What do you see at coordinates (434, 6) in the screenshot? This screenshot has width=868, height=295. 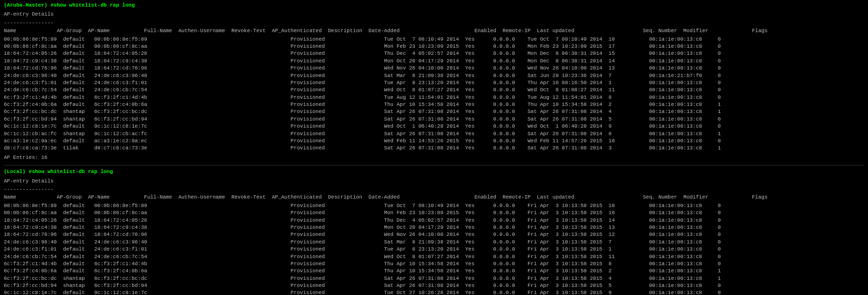 I see `command-1: (Aruba-Master) #show whitelist-db rap lo…` at bounding box center [434, 6].